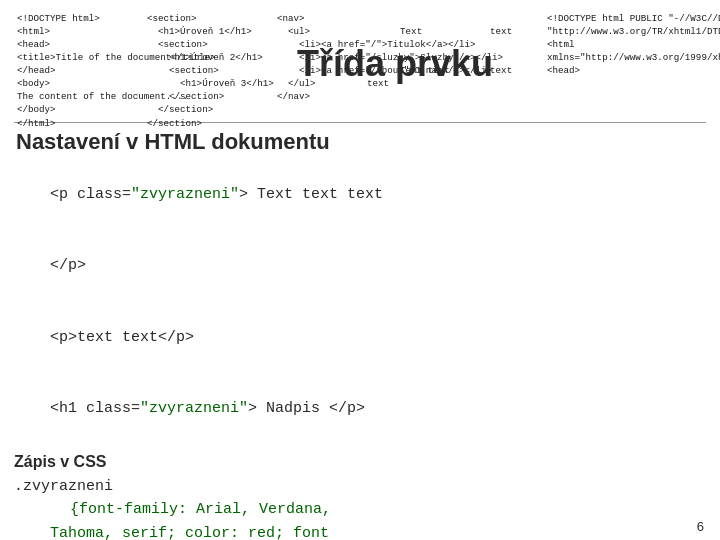  Describe the element at coordinates (306, 408) in the screenshot. I see `code-h1-rest: > Nadpis </p>` at that location.